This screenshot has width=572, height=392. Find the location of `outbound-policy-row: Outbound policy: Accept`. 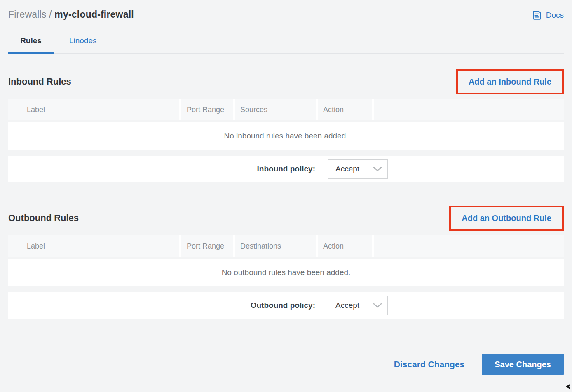

outbound-policy-row: Outbound policy: Accept is located at coordinates (286, 305).